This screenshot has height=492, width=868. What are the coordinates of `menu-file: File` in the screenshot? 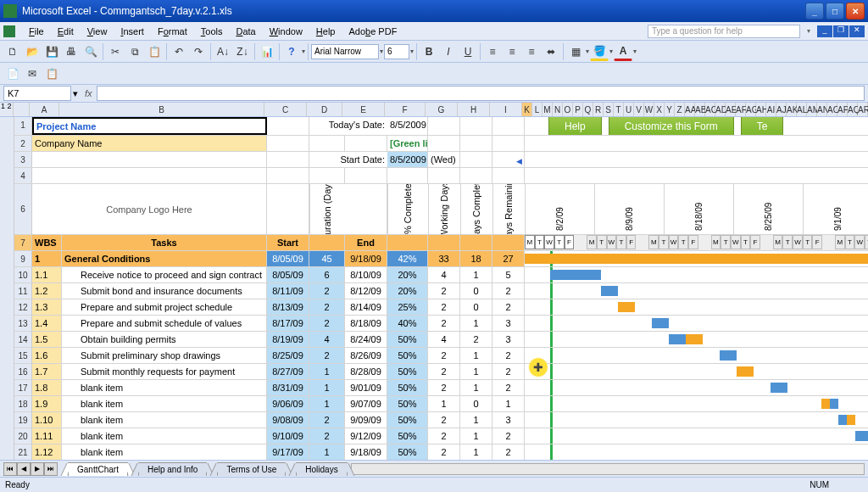 It's located at (36, 31).